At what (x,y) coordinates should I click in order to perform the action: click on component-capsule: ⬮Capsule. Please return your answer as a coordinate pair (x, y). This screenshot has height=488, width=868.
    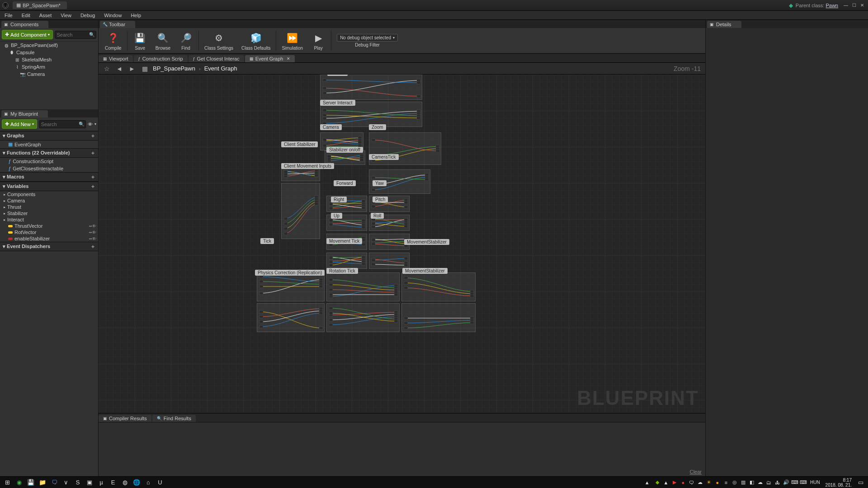
    Looking at the image, I should click on (49, 52).